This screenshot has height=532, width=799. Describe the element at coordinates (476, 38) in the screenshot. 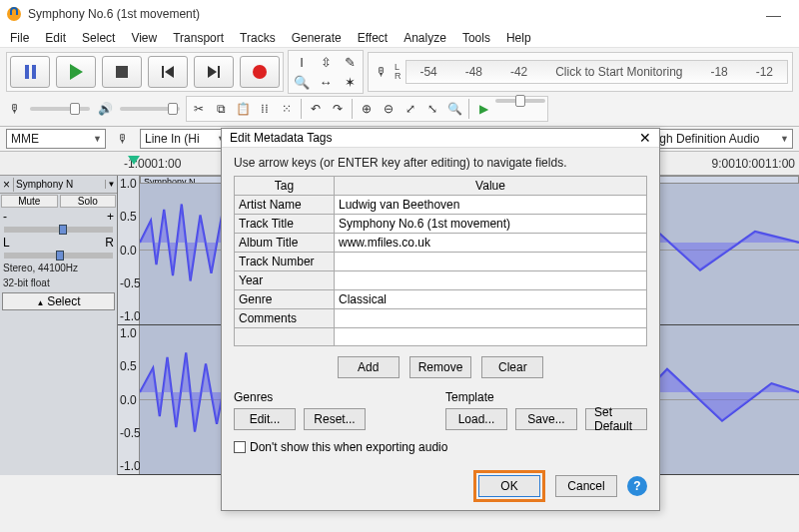

I see `menu-tools: Tools` at that location.